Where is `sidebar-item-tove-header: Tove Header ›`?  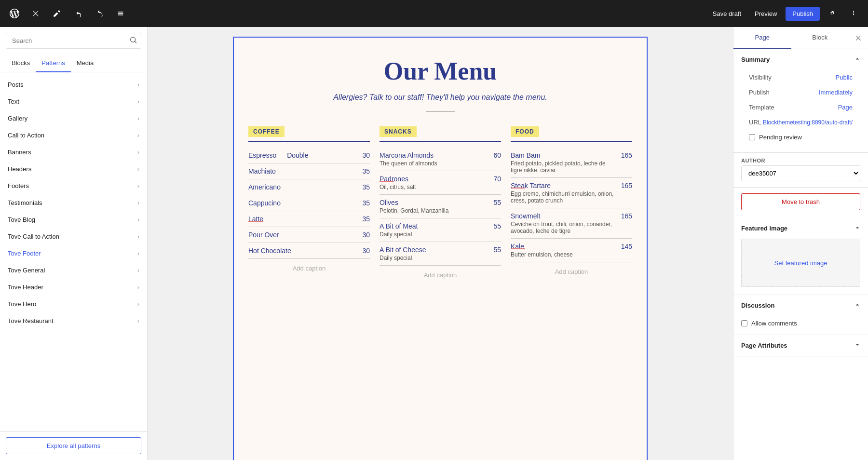 sidebar-item-tove-header: Tove Header › is located at coordinates (73, 287).